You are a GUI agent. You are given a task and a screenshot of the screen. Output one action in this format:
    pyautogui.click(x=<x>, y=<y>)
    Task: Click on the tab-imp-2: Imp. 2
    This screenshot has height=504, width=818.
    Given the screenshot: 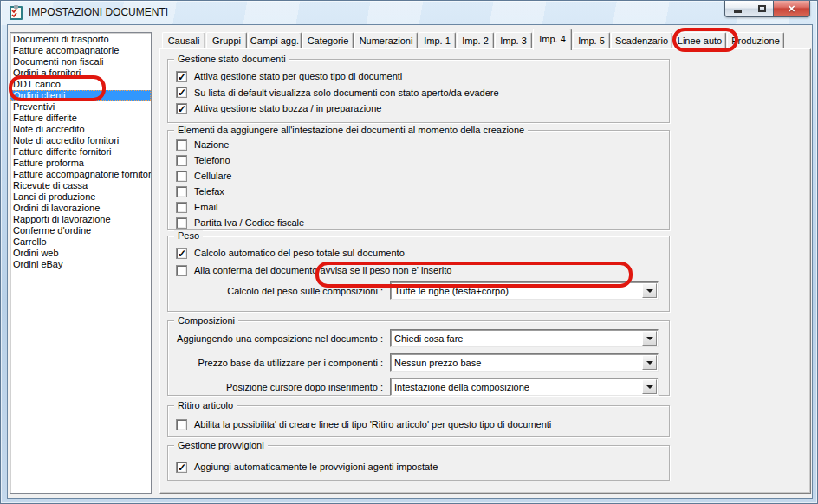 What is the action you would take?
    pyautogui.click(x=475, y=41)
    